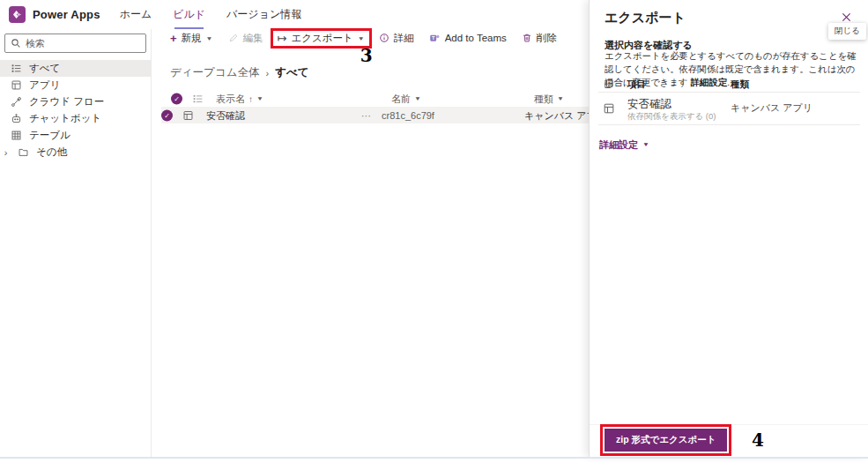 Image resolution: width=868 pixels, height=463 pixels. What do you see at coordinates (197, 99) in the screenshot?
I see `list-type-icon` at bounding box center [197, 99].